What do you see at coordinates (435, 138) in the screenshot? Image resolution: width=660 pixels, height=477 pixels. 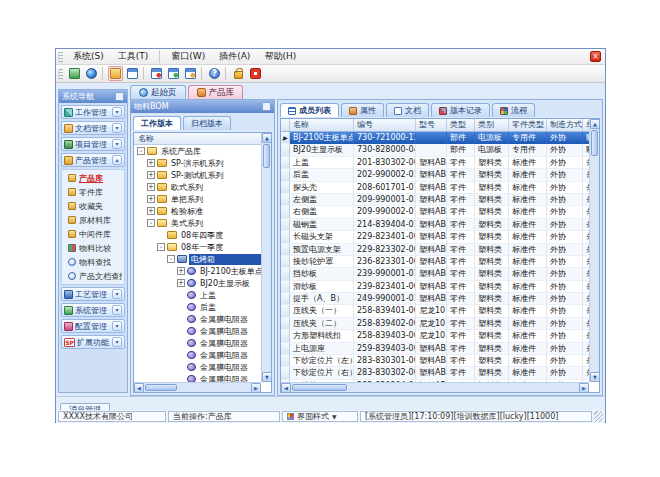 I see `table-row: ▶ BJ-2100主板单点 730-721000-12I 部件 电源板 专用件 …` at bounding box center [435, 138].